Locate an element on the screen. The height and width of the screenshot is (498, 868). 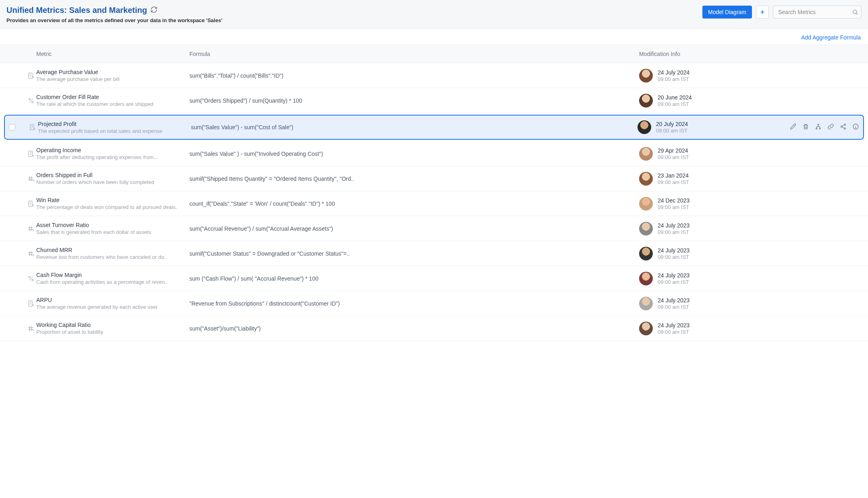
info-icon is located at coordinates (856, 127).